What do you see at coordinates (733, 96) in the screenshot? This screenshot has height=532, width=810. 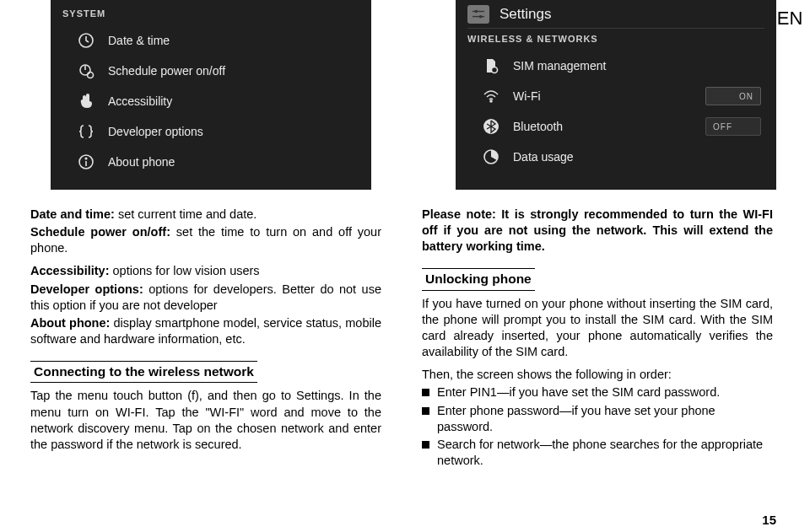 I see `wifi-toggle: ON` at bounding box center [733, 96].